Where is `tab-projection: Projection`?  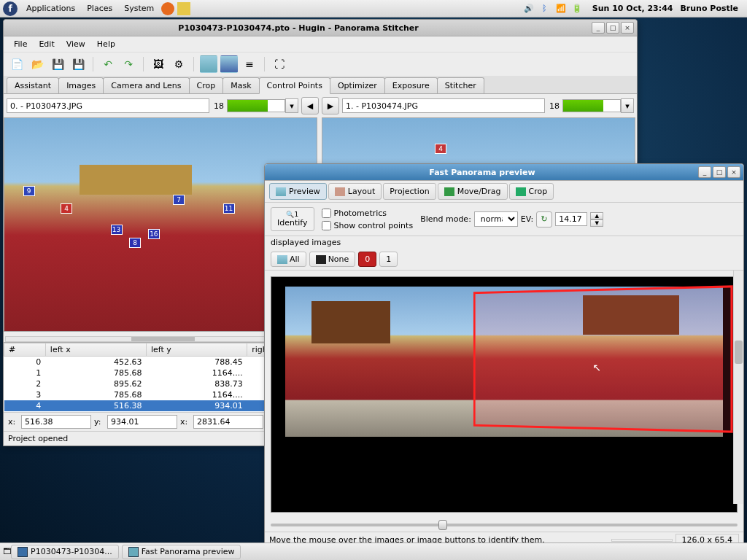 tab-projection: Projection is located at coordinates (409, 191).